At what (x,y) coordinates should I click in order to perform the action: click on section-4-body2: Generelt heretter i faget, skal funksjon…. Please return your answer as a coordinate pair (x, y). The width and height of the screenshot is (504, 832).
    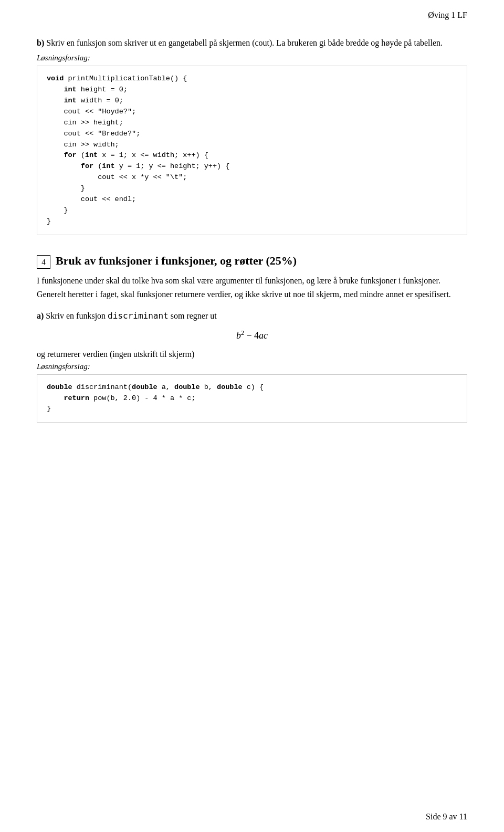
    Looking at the image, I should click on (244, 294).